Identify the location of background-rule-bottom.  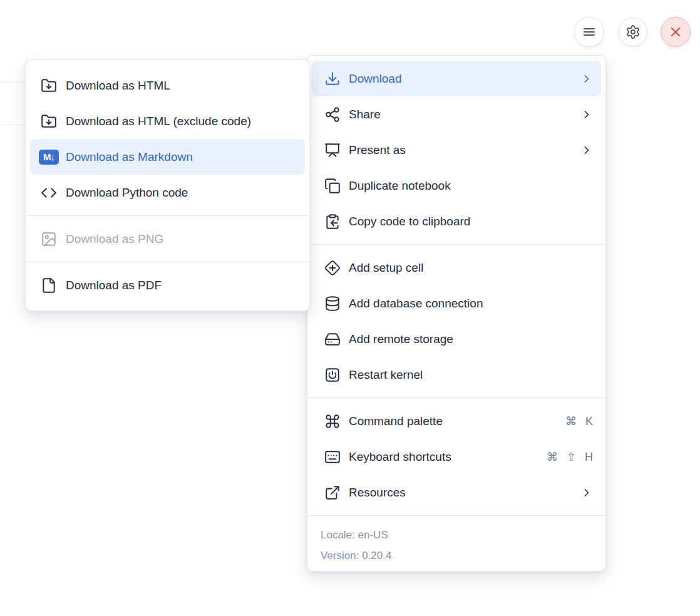
(13, 125).